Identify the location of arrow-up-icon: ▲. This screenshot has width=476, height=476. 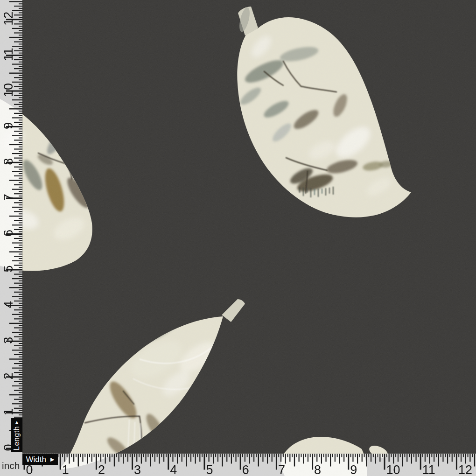
(17, 422).